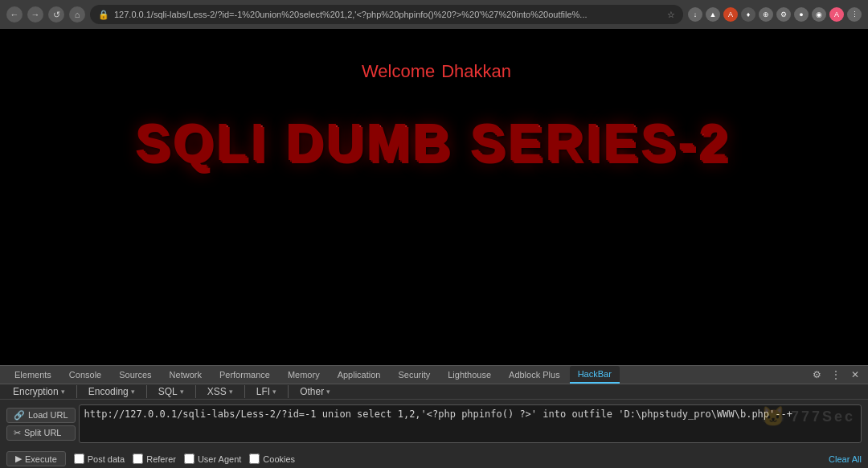 The width and height of the screenshot is (868, 468). Describe the element at coordinates (267, 392) in the screenshot. I see `lfi-dropdown: LFI ▾` at that location.